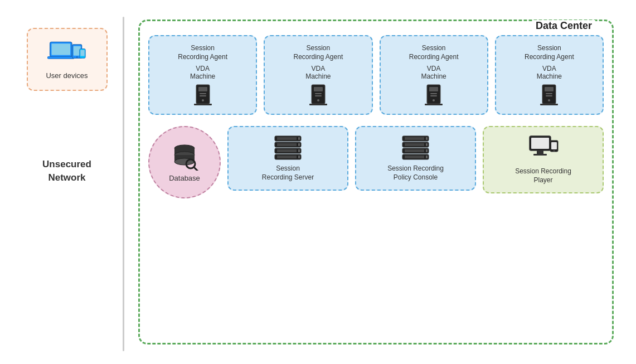  Describe the element at coordinates (434, 75) in the screenshot. I see `agent-box-3: SessionRecording Agent VDAMachine` at that location.